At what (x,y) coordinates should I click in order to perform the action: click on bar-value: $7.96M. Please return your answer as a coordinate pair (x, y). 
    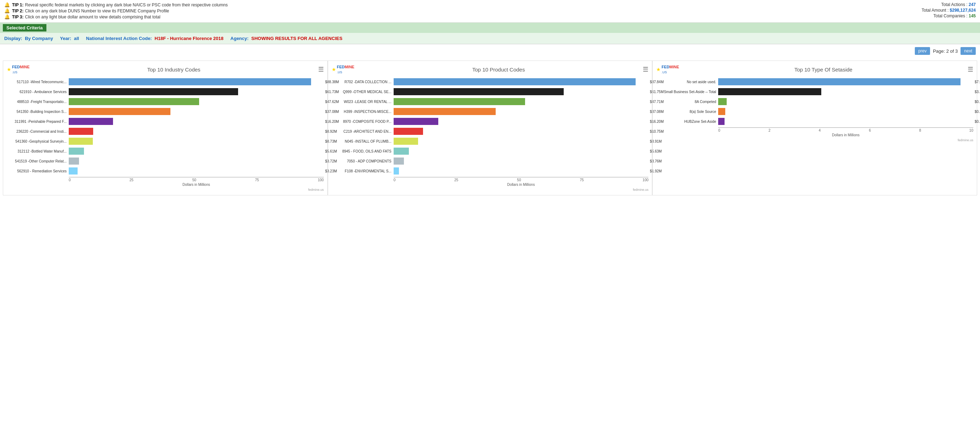
    Looking at the image, I should click on (977, 82).